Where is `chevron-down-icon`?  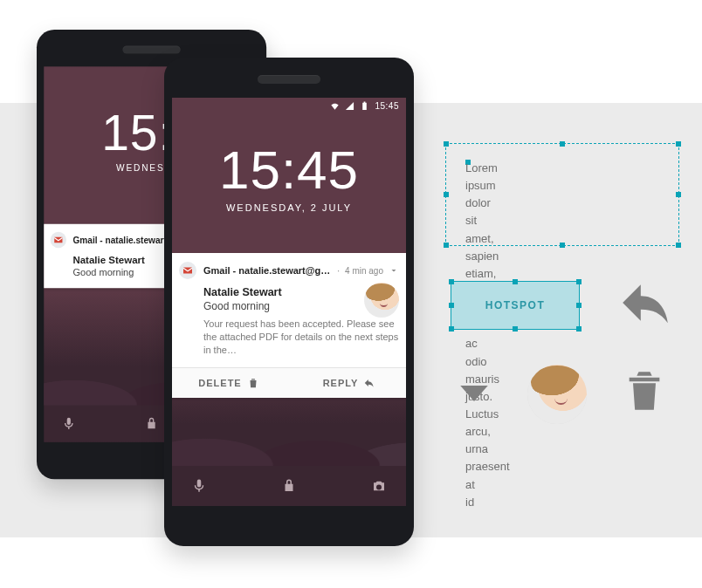
chevron-down-icon is located at coordinates (394, 270).